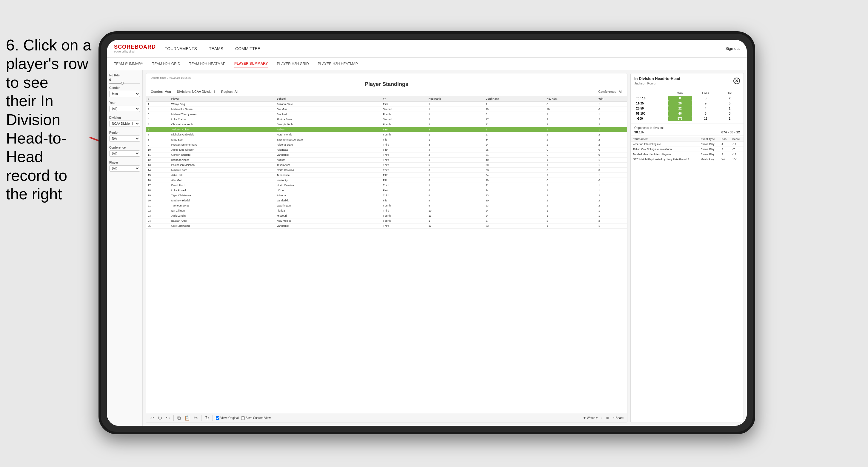  What do you see at coordinates (125, 83) in the screenshot?
I see `no-rds-slider-track` at bounding box center [125, 83].